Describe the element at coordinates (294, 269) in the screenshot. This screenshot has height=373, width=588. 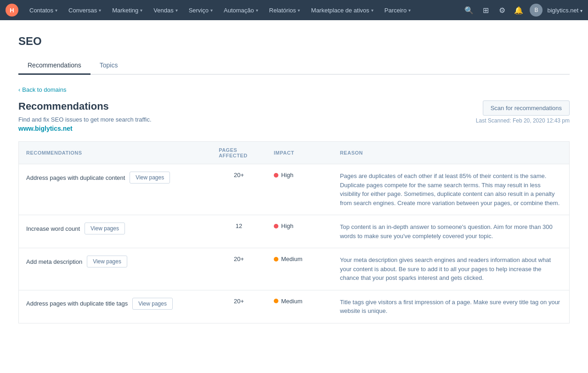
I see `table-row: Add meta description View pages 20+ Medi…` at that location.